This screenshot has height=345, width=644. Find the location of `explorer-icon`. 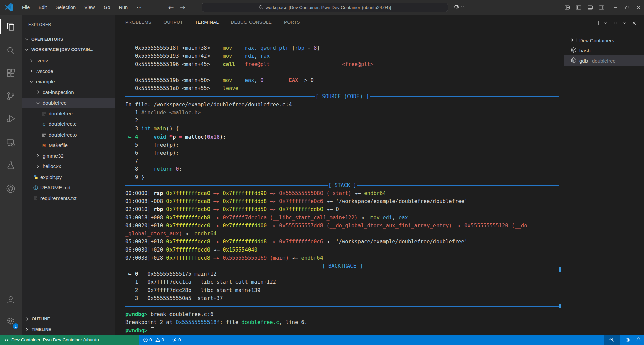

explorer-icon is located at coordinates (11, 27).